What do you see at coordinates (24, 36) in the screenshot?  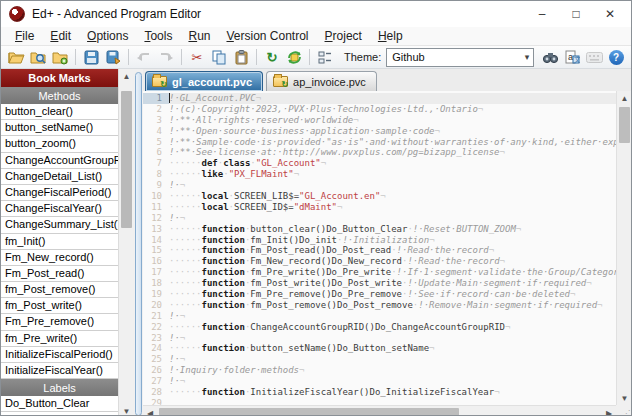 I see `menu-file: File` at bounding box center [24, 36].